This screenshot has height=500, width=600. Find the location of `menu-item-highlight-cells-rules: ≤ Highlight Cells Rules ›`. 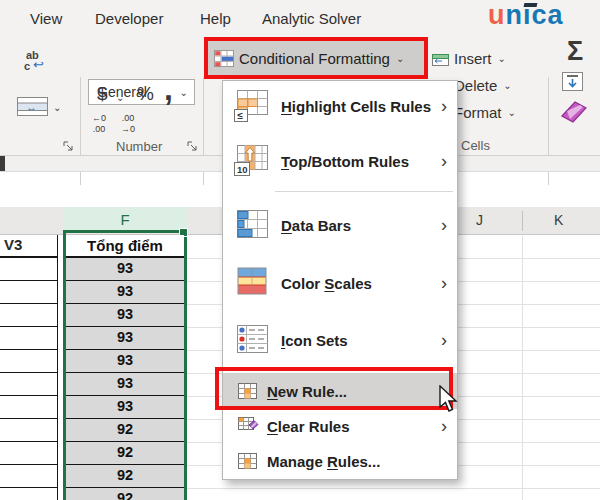

menu-item-highlight-cells-rules: ≤ Highlight Cells Rules › is located at coordinates (340, 106).